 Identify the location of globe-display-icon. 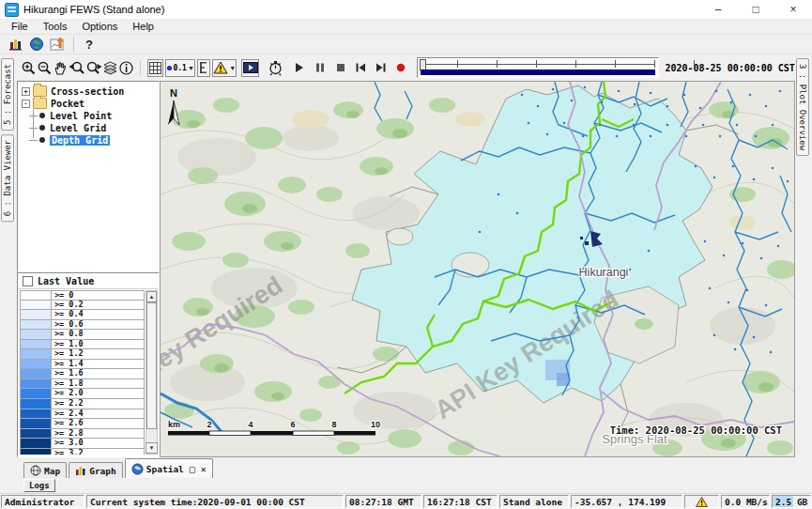
(37, 44).